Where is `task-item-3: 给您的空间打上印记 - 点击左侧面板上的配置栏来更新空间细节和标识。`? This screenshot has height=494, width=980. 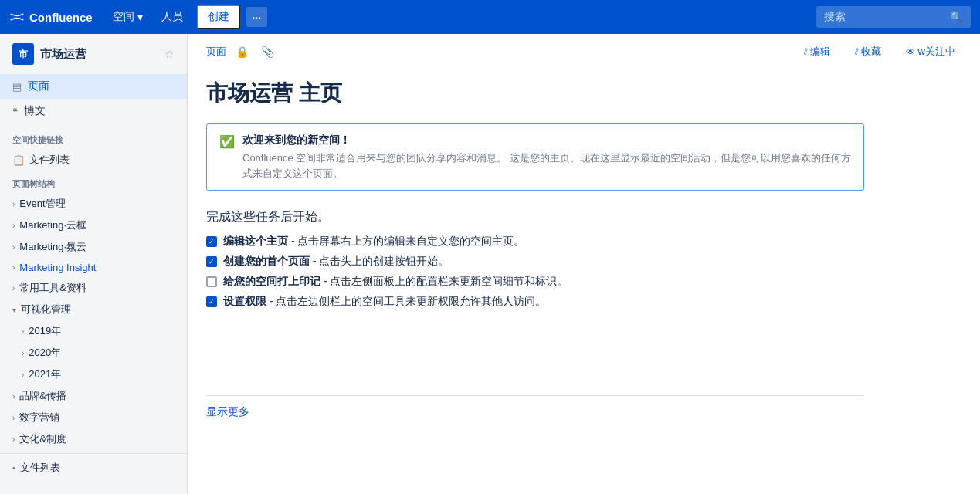 task-item-3: 给您的空间打上印记 - 点击左侧面板上的配置栏来更新空间细节和标识。 is located at coordinates (535, 282).